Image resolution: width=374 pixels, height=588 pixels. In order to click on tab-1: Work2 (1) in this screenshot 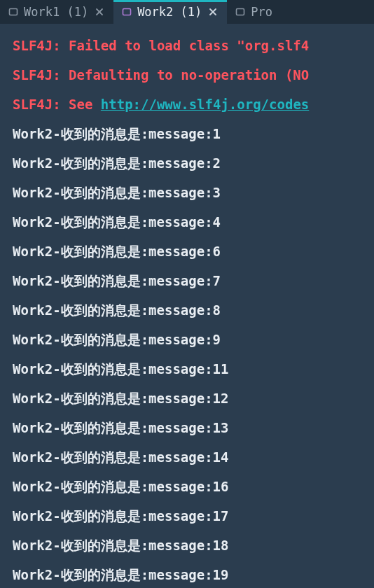, I will do `click(170, 12)`.